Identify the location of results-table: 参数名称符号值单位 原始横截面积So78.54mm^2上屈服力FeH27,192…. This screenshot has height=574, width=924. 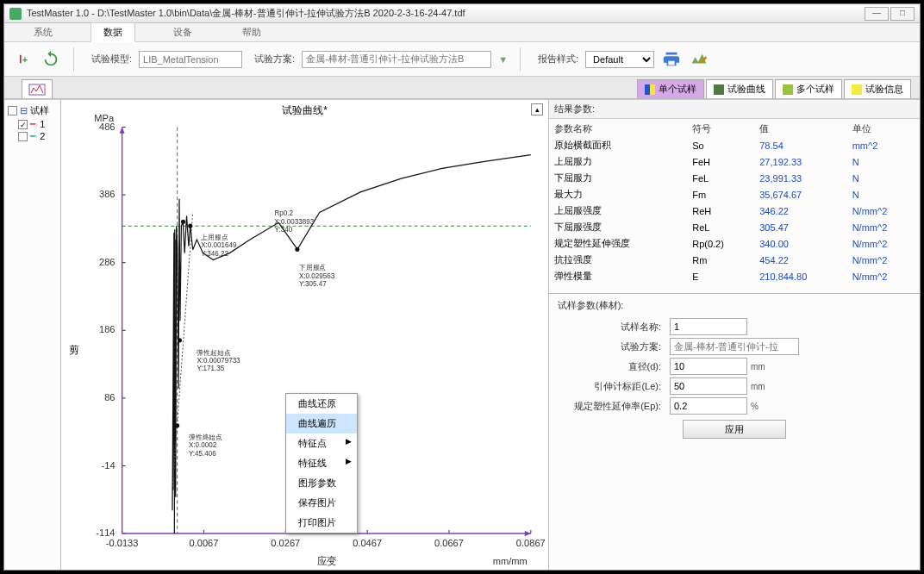
(734, 203).